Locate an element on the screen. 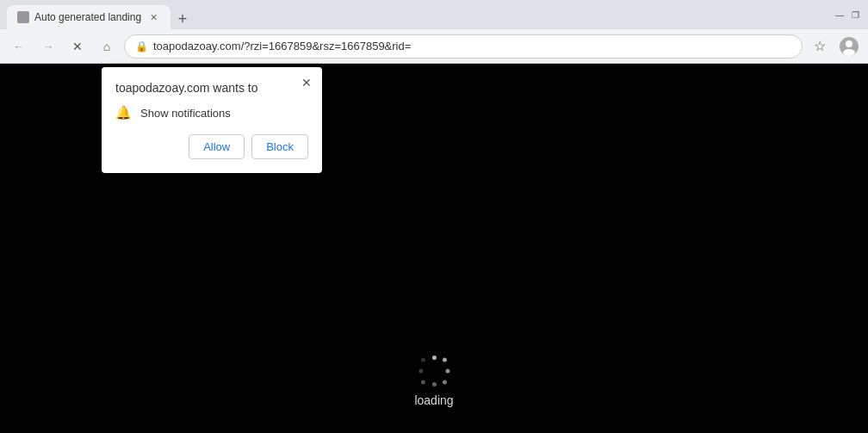 The height and width of the screenshot is (433, 868). address-text: toapodazoay.com/?rzi=1667859&rsz=1667859… is located at coordinates (472, 46).